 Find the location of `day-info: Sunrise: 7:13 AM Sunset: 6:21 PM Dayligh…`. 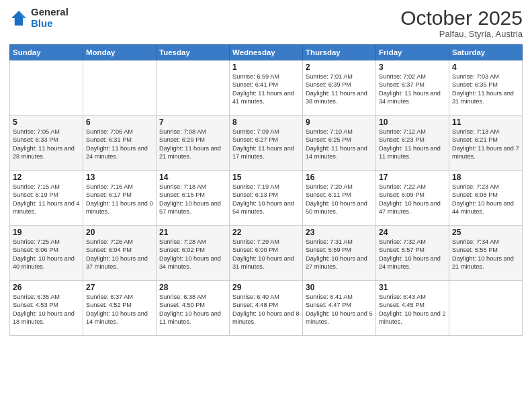

day-info: Sunrise: 7:13 AM Sunset: 6:21 PM Dayligh… is located at coordinates (486, 144).